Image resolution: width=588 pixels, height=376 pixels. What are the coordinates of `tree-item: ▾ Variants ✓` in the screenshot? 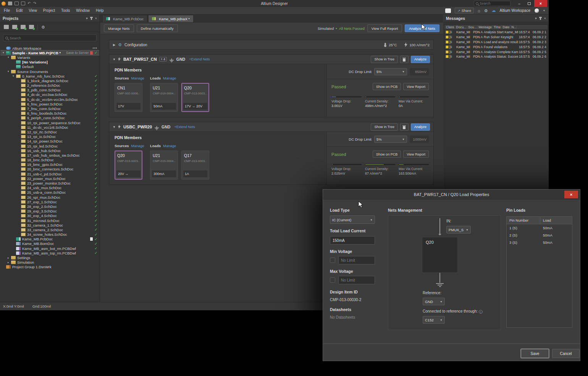 It's located at (50, 57).